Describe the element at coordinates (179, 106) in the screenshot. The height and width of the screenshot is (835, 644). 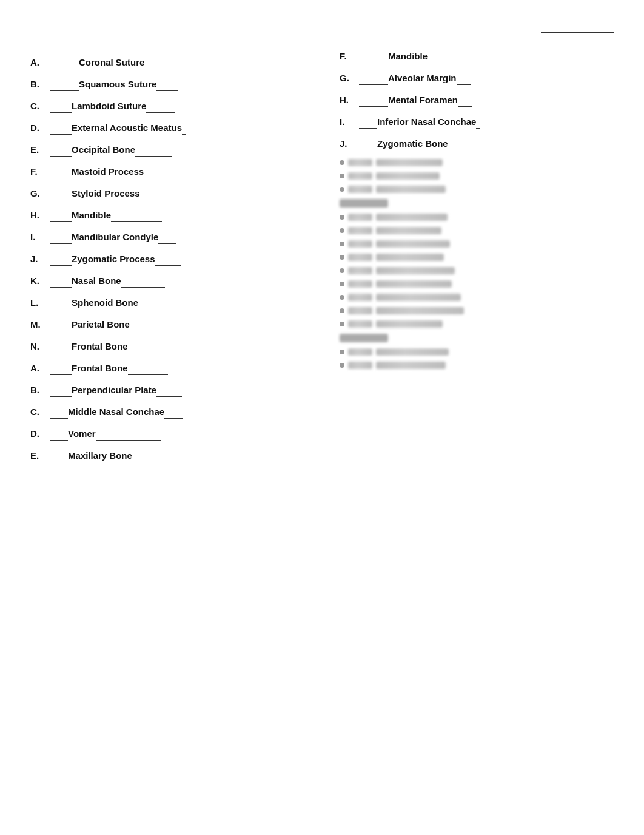
I see `list-item: C. Lambdoid Suture` at that location.